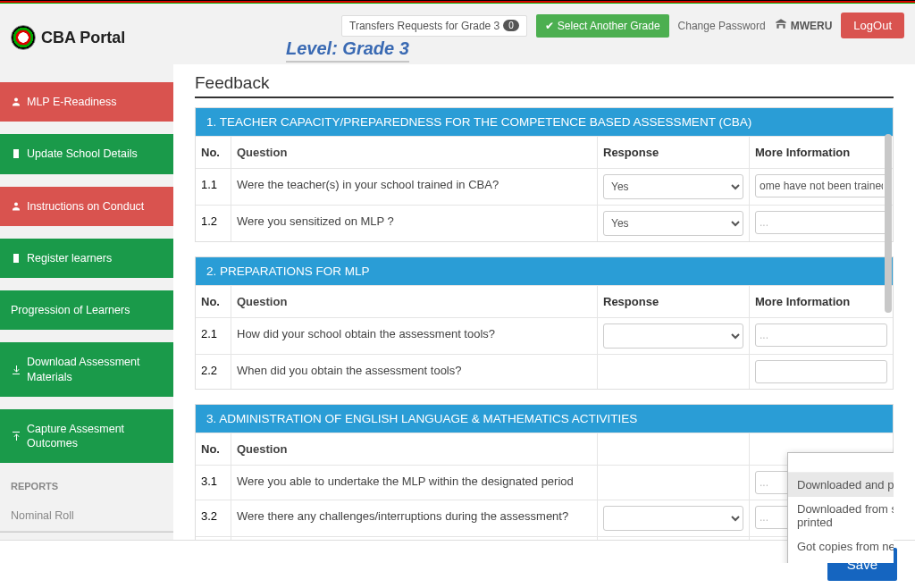  What do you see at coordinates (841, 463) in the screenshot?
I see `dropdown-blank-option` at bounding box center [841, 463].